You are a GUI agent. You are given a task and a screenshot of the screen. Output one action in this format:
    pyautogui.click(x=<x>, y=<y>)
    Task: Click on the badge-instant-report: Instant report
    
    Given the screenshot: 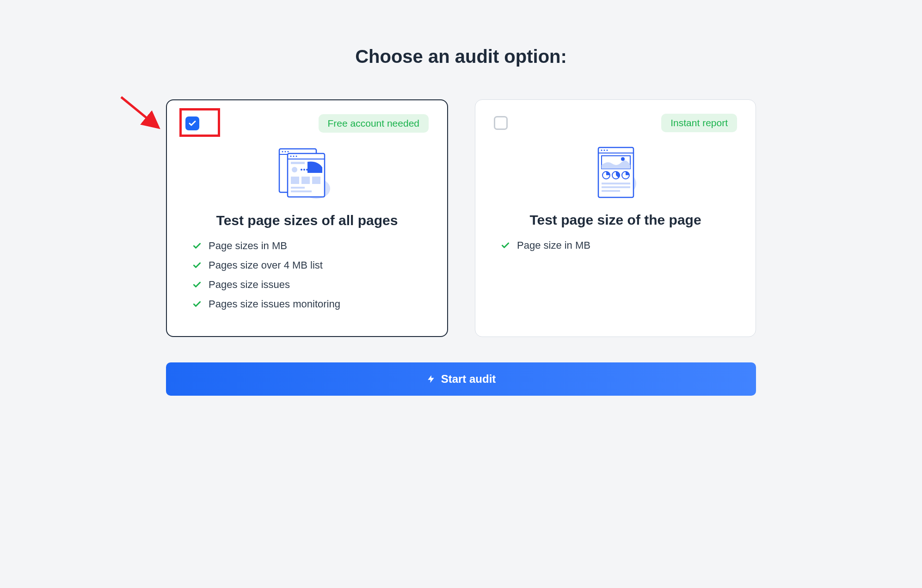 What is the action you would take?
    pyautogui.click(x=699, y=123)
    